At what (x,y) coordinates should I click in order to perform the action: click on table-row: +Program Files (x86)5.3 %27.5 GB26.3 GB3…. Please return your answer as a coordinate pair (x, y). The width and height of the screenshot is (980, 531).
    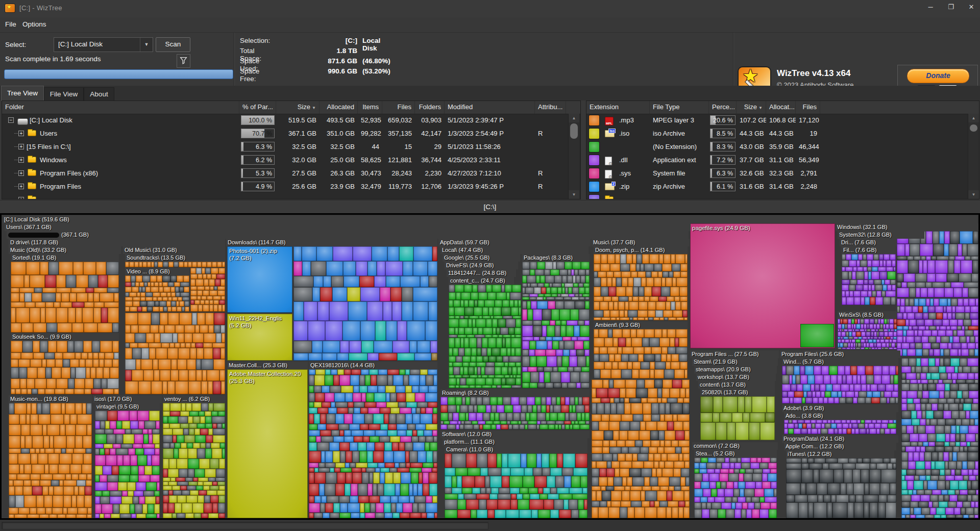
    Looking at the image, I should click on (291, 173).